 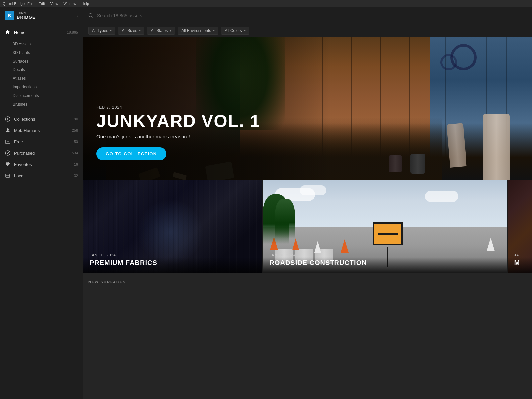 What do you see at coordinates (520, 263) in the screenshot?
I see `card-mystery-title: M` at bounding box center [520, 263].